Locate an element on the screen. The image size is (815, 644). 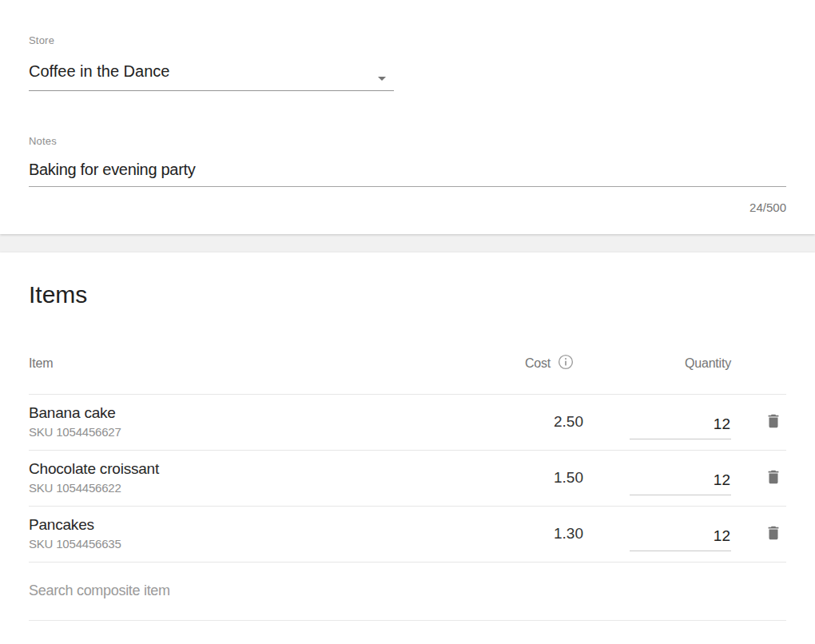
item-cell: Pancakes SKU 1054456635 is located at coordinates (258, 534).